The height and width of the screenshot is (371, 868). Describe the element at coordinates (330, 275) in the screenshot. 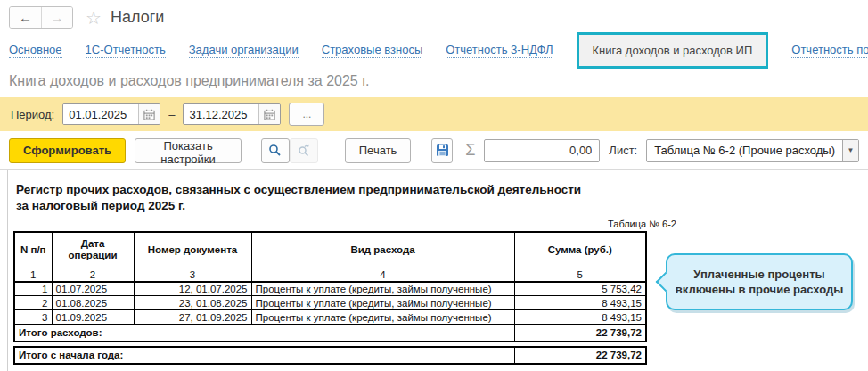

I see `column-number-row: 1 2 3 4 5` at that location.